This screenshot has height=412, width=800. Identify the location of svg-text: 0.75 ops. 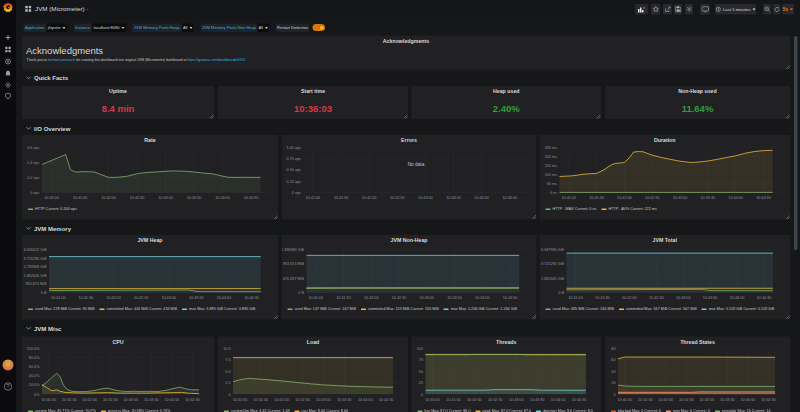
(294, 159).